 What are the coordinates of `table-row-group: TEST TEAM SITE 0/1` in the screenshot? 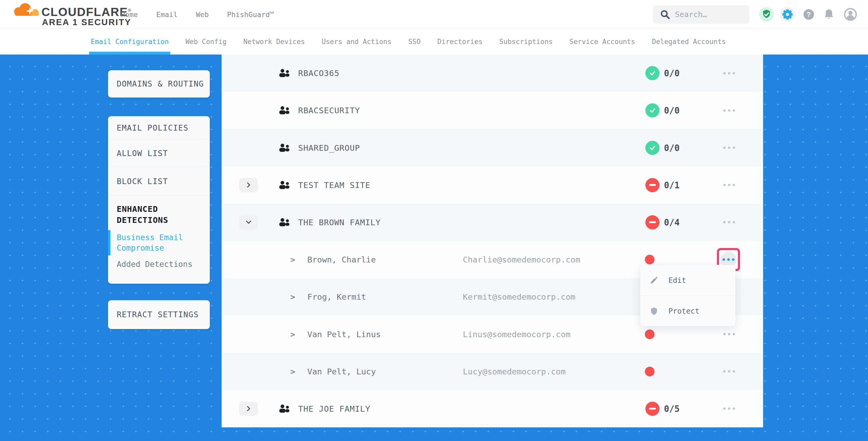 It's located at (493, 185).